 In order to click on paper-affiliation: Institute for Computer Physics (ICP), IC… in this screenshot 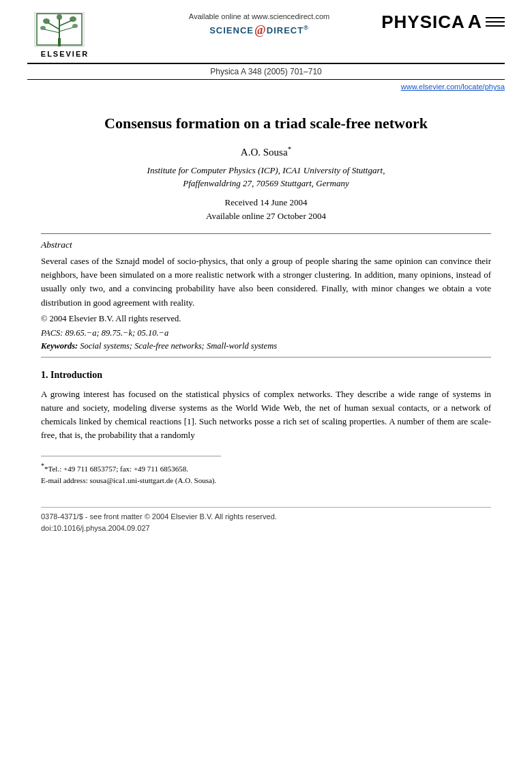, I will do `click(266, 177)`.